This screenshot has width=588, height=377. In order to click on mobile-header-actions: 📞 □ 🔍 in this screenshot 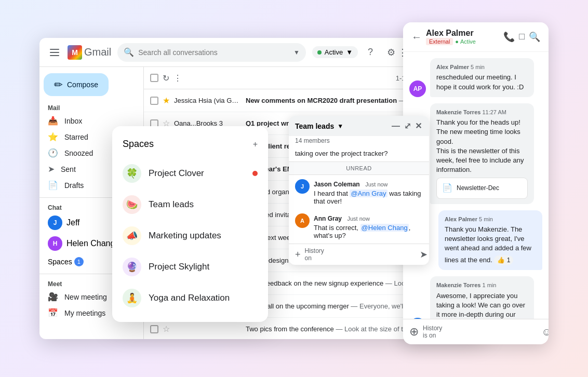, I will do `click(522, 37)`.